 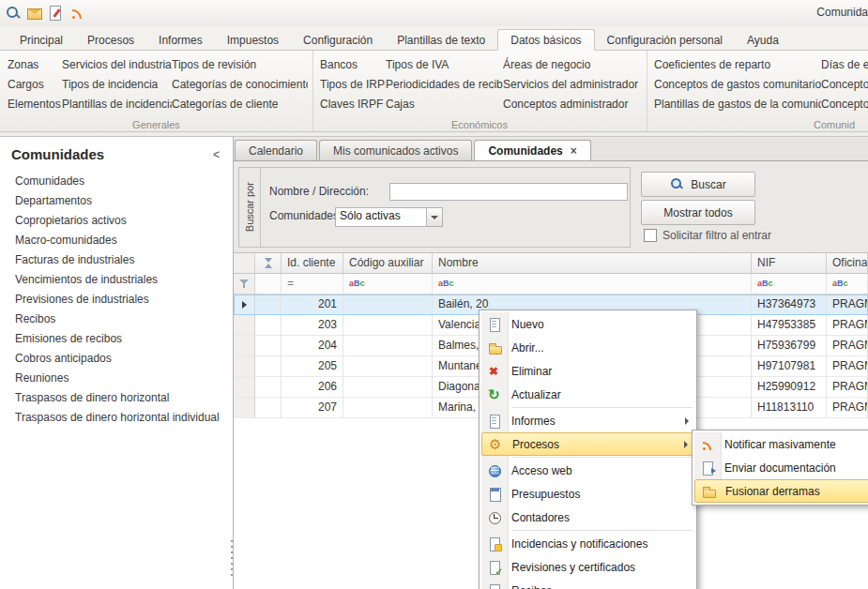 What do you see at coordinates (845, 105) in the screenshot?
I see `ribbon-link-conceptos-2: Conceptos` at bounding box center [845, 105].